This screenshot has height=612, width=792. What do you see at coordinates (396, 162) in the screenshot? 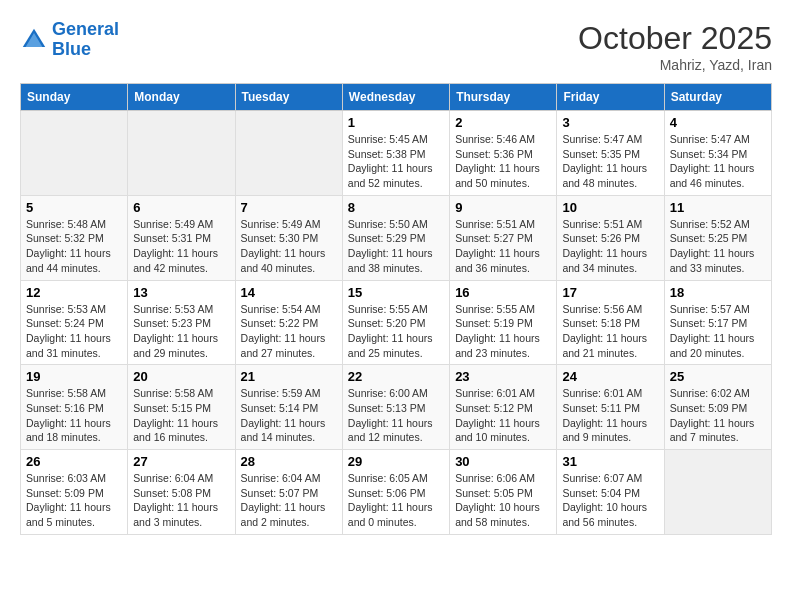
I see `day-info: Sunrise: 5:45 AM Sunset: 5:38 PM Dayligh…` at bounding box center [396, 162].